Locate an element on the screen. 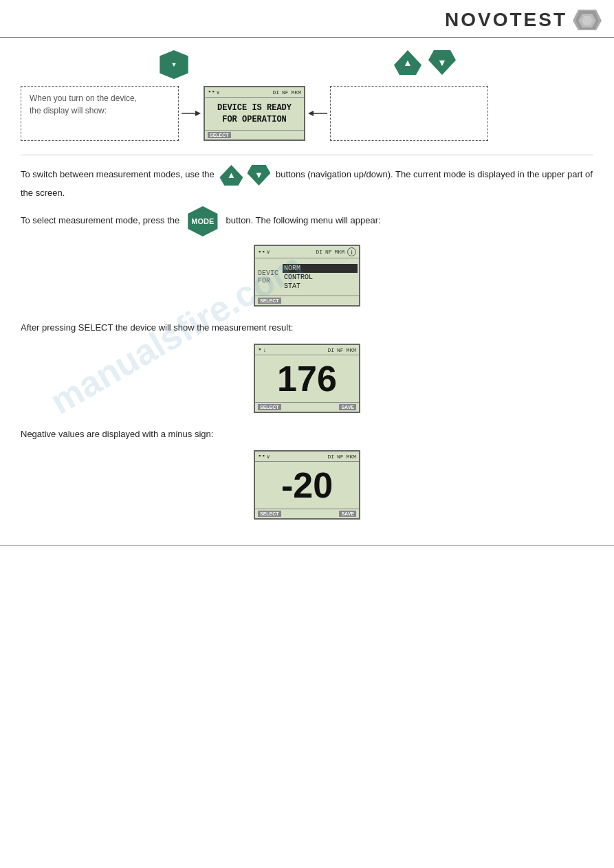 This screenshot has height=868, width=614. down-arrow-inline: ▼ is located at coordinates (259, 175).